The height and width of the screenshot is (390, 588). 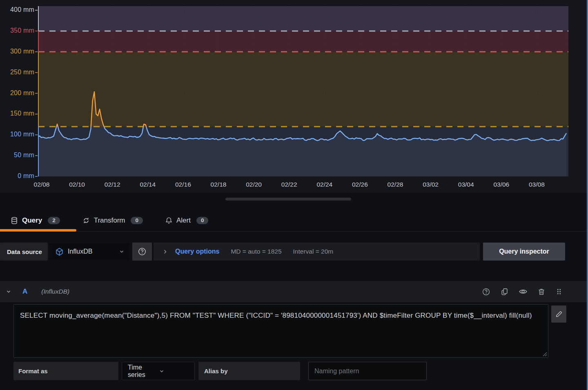 What do you see at coordinates (293, 292) in the screenshot?
I see `query-row-header: A (InfluxDB)` at bounding box center [293, 292].